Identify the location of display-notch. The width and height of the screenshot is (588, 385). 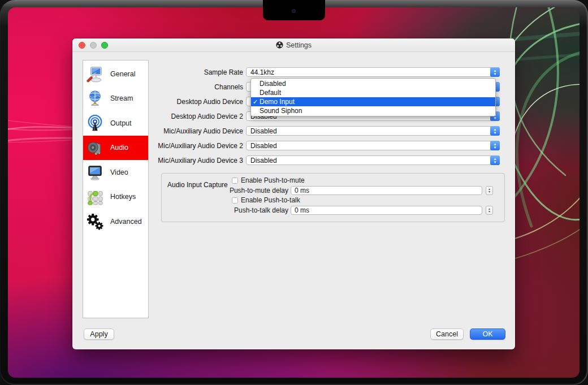
(294, 10).